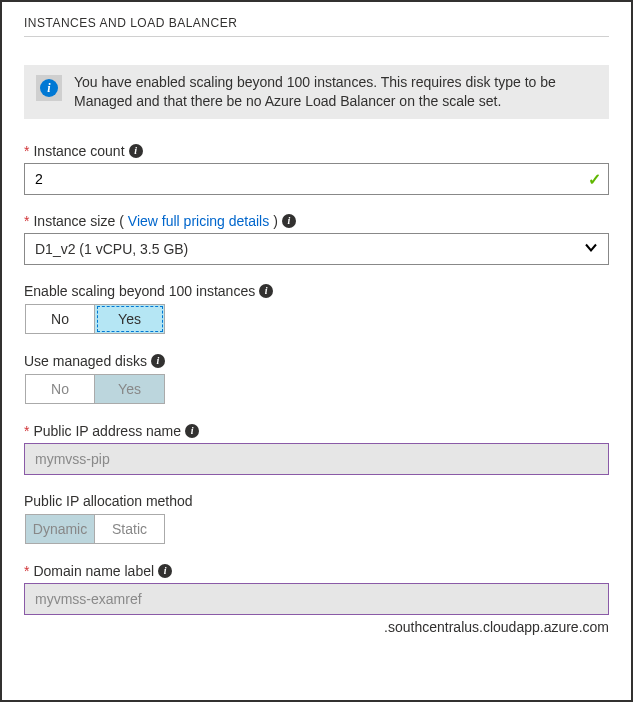  Describe the element at coordinates (130, 389) in the screenshot. I see `managed-disks-yes: Yes` at that location.